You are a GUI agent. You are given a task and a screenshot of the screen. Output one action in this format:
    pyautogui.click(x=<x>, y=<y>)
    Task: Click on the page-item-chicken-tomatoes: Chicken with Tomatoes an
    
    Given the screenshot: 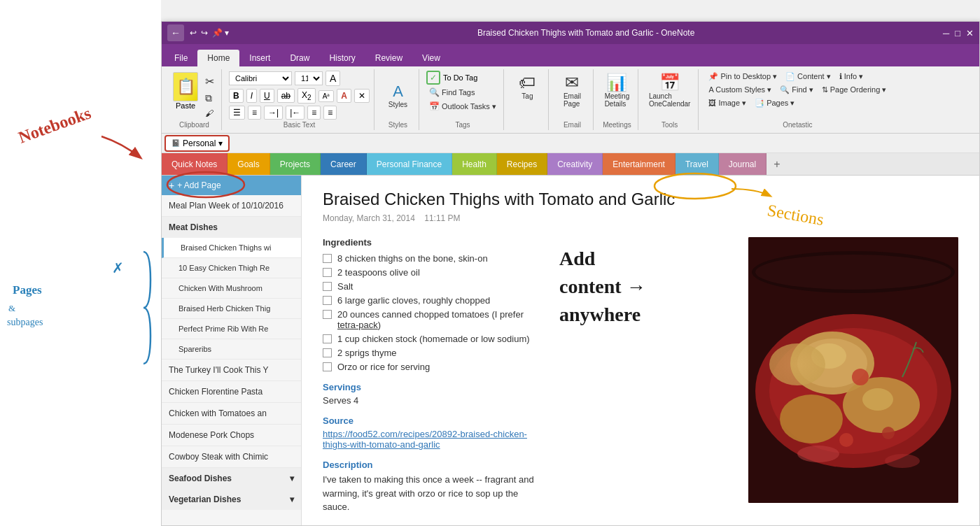 What is the action you would take?
    pyautogui.click(x=231, y=414)
    